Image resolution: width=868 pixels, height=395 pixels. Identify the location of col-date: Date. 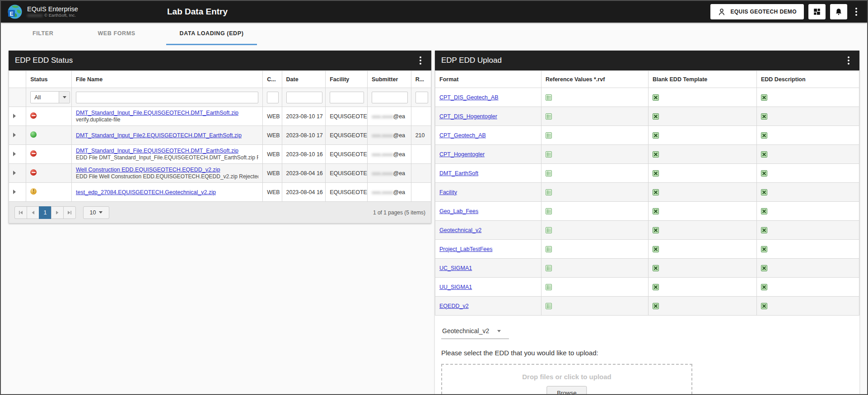
(303, 79).